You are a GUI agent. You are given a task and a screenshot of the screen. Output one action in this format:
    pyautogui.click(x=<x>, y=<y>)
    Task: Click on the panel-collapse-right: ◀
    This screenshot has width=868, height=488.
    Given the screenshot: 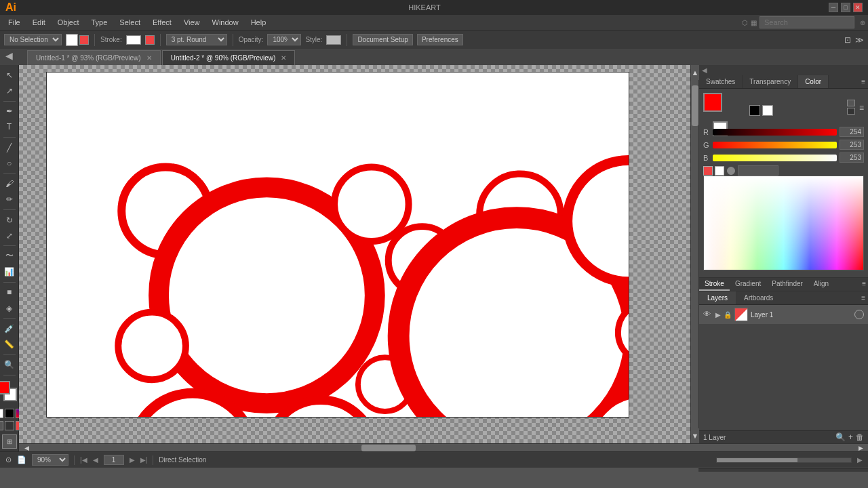 What is the action you would take?
    pyautogui.click(x=705, y=70)
    